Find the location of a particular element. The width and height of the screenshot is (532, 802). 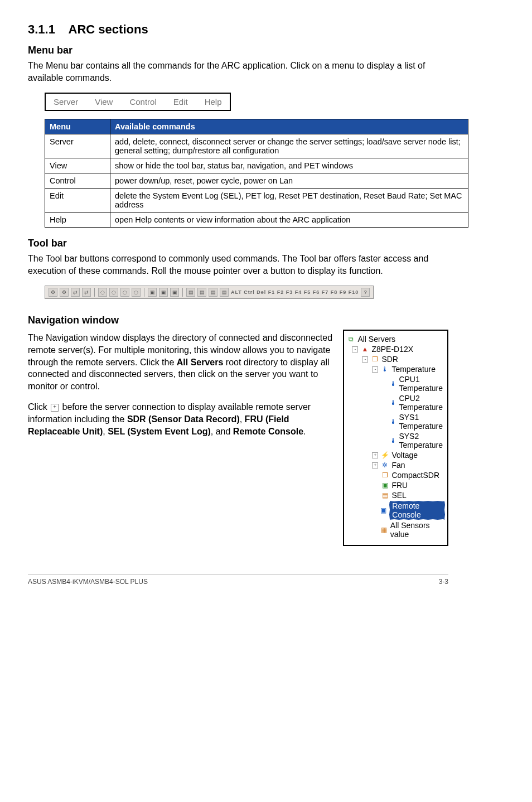

console-icon: ▣ is located at coordinates (384, 510).